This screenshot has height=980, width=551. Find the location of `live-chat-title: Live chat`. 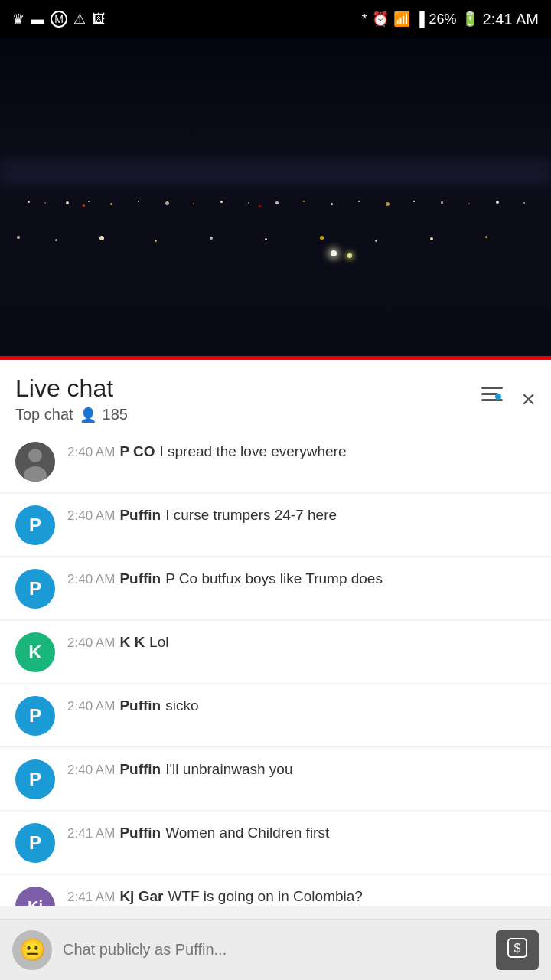

live-chat-title: Live chat is located at coordinates (72, 388).